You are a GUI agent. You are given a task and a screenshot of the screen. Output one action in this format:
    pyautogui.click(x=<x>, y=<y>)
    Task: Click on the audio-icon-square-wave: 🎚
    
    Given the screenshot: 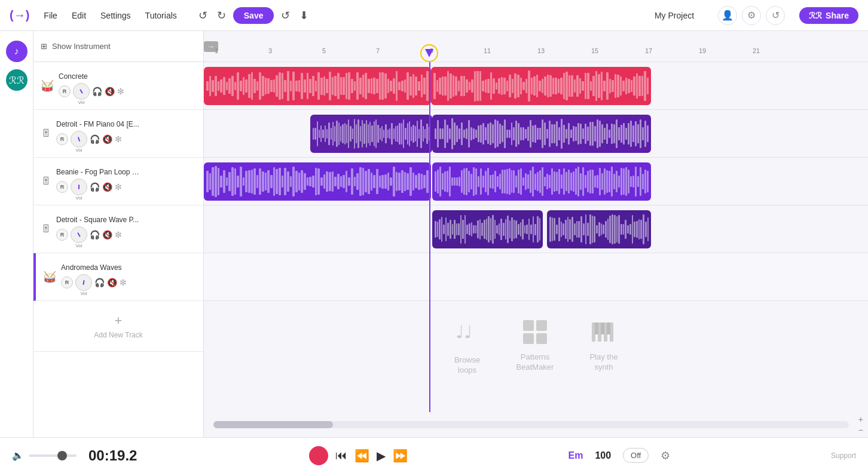 What is the action you would take?
    pyautogui.click(x=46, y=229)
    